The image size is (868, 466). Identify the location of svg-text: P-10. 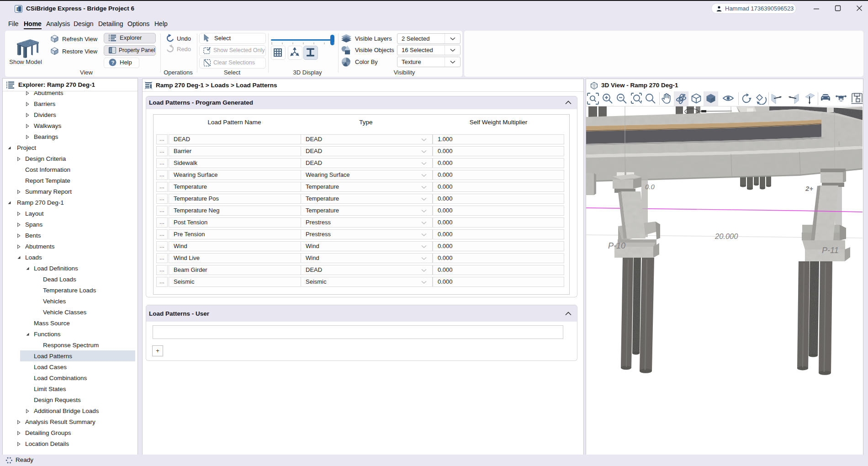
(617, 246).